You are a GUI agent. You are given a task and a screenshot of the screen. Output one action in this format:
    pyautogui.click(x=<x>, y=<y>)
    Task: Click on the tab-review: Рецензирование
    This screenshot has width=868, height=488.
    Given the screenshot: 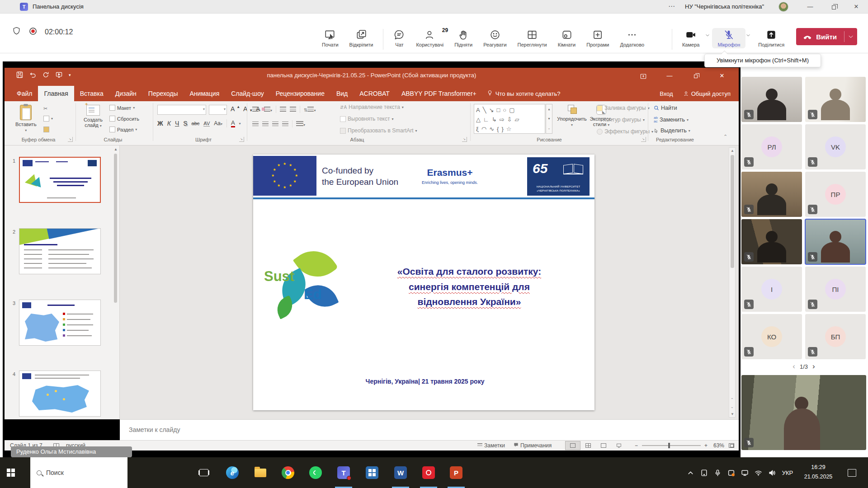 What is the action you would take?
    pyautogui.click(x=300, y=94)
    